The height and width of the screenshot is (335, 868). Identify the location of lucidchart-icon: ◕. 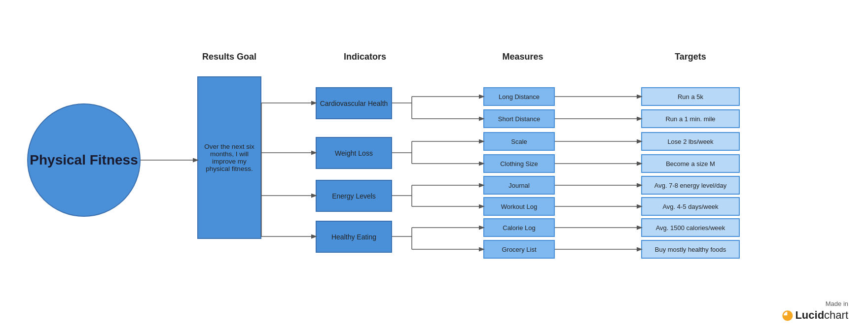
(787, 315).